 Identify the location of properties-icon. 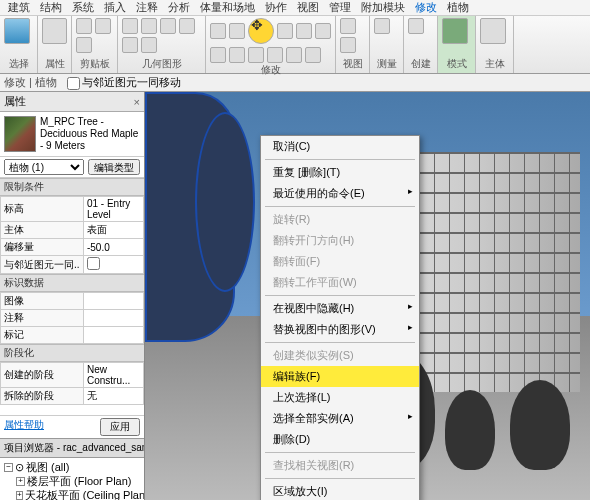
(54, 31).